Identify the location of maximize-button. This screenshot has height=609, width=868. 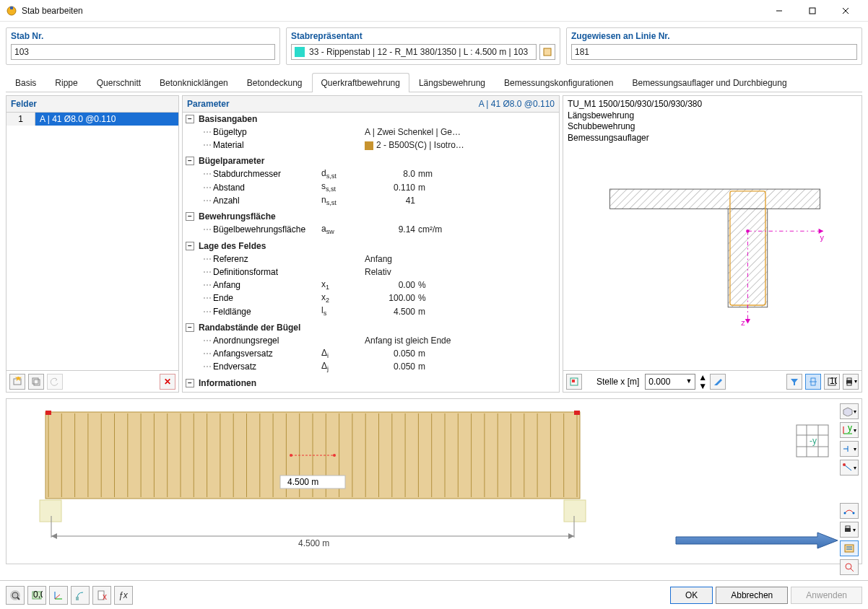
(812, 11).